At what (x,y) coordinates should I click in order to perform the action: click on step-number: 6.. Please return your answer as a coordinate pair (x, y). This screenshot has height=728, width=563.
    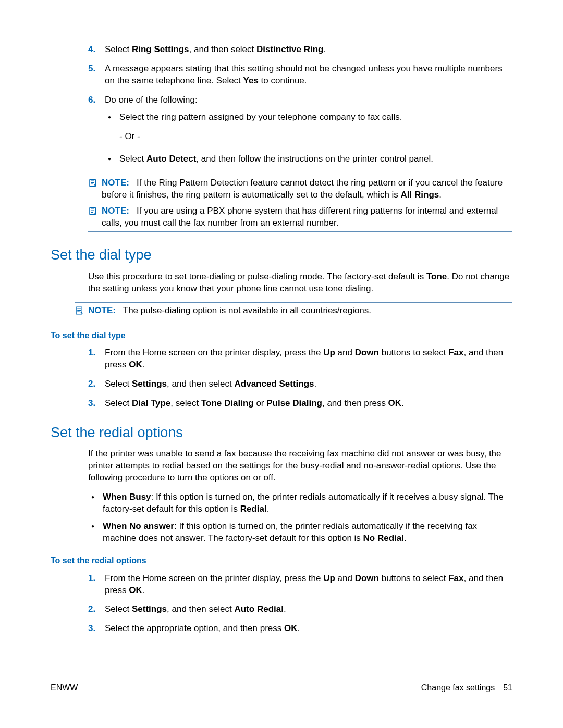
    Looking at the image, I should click on (96, 132).